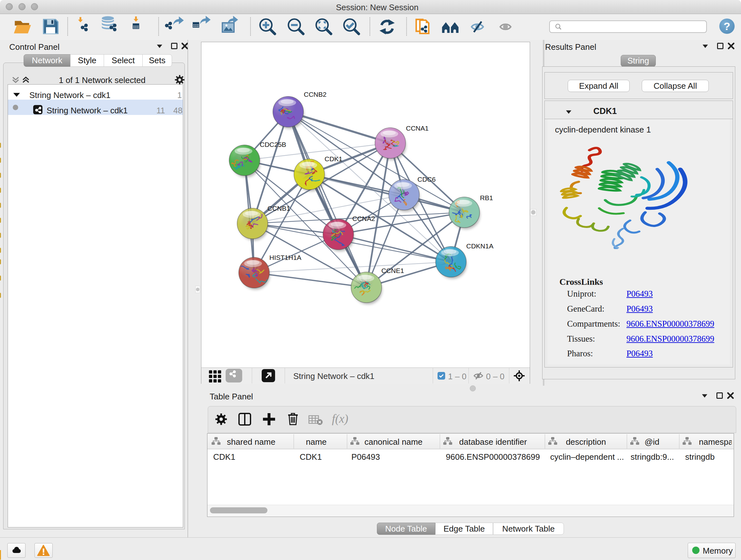 Image resolution: width=741 pixels, height=560 pixels. I want to click on svg-text: CCNB2, so click(315, 95).